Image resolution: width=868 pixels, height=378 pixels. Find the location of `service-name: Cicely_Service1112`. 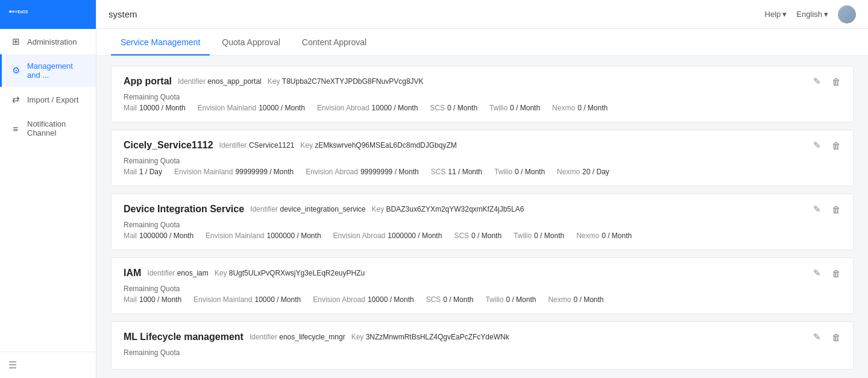

service-name: Cicely_Service1112 is located at coordinates (169, 145).